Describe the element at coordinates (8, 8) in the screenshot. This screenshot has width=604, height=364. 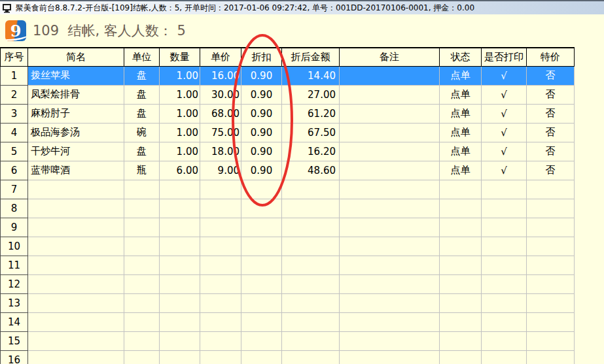
I see `app-window-icon` at that location.